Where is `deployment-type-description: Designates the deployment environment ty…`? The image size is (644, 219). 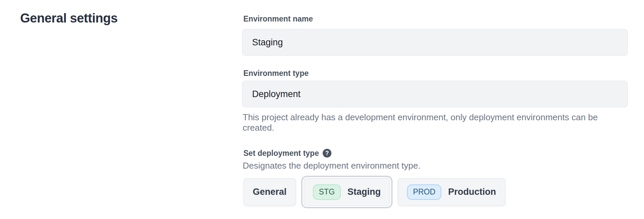 deployment-type-description: Designates the deployment environment ty… is located at coordinates (435, 166).